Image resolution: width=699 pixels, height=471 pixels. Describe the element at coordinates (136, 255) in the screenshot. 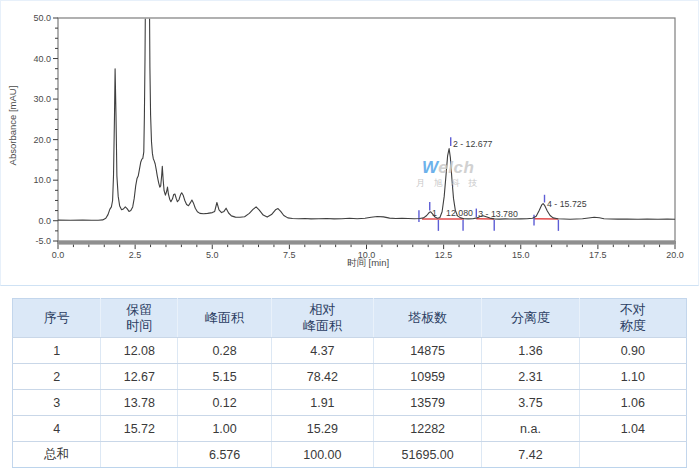

I see `x-tick-label: 2.5` at that location.